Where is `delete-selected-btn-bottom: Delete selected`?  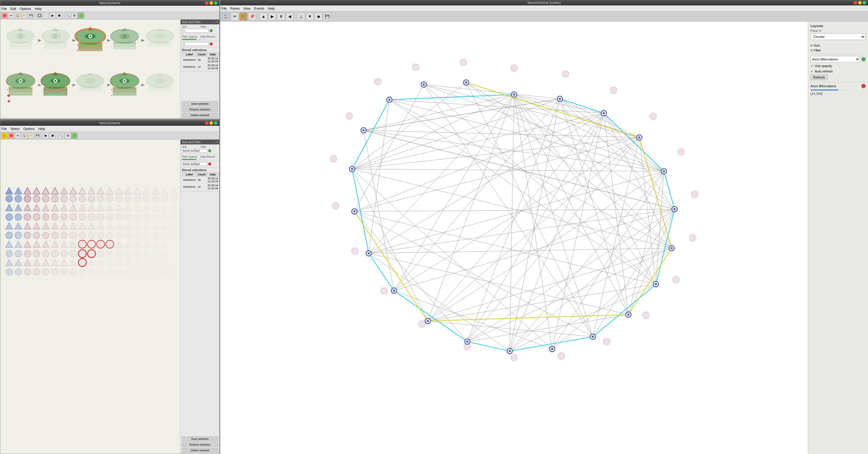
delete-selected-btn-bottom: Delete selected is located at coordinates (200, 450).